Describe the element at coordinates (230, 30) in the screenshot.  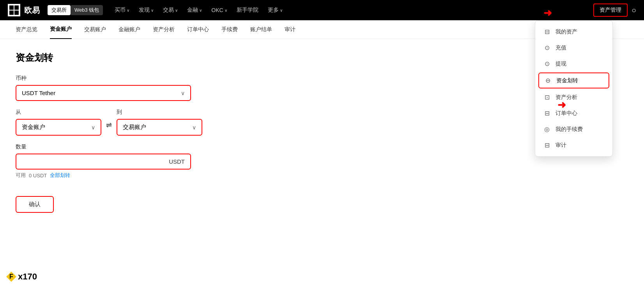
I see `subnav-item-手续费: 手续费` at that location.